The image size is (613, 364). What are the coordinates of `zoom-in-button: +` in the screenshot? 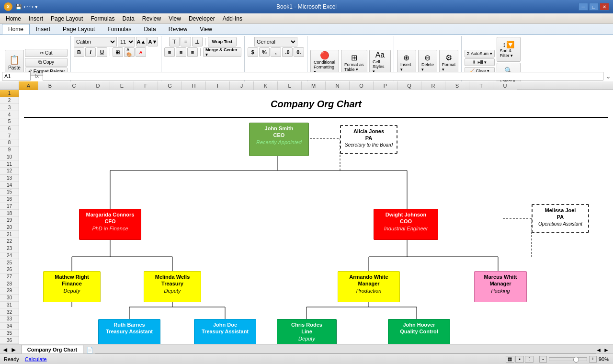 It's located at (593, 359).